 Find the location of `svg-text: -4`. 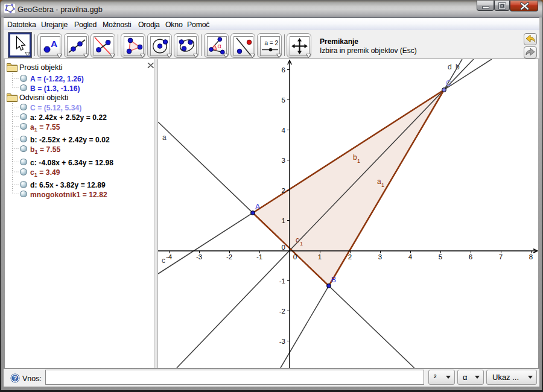

svg-text: -4 is located at coordinates (169, 257).